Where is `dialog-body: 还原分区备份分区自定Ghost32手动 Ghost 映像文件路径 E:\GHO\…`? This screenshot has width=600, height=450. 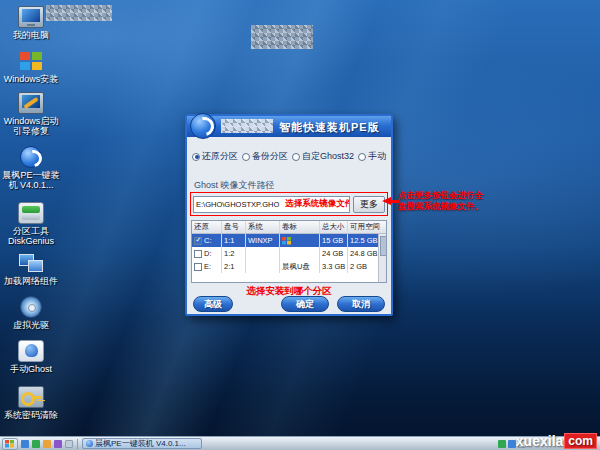
dialog-body: 还原分区备份分区自定Ghost32手动 Ghost 映像文件路径 E:\GHO\… is located at coordinates (289, 226).